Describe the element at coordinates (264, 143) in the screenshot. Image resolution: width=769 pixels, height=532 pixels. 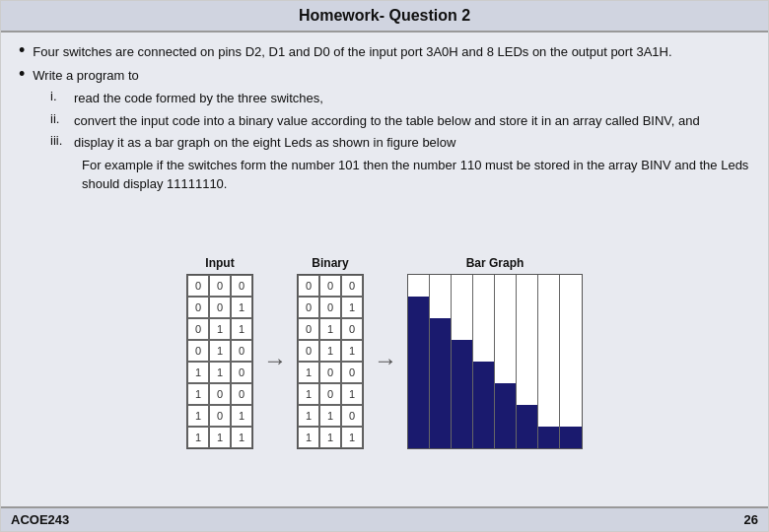
I see `sub-text-iii: display it as a bar graph on the eight L…` at that location.